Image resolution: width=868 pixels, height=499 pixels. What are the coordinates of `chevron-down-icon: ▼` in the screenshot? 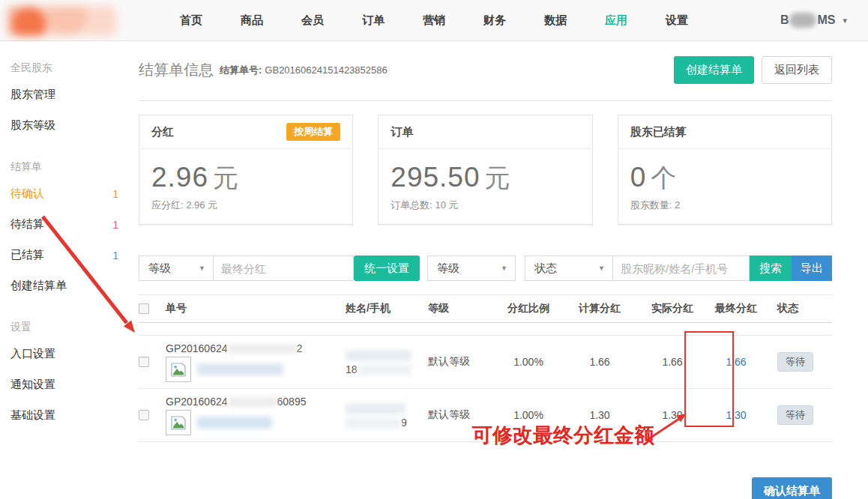 It's located at (202, 268).